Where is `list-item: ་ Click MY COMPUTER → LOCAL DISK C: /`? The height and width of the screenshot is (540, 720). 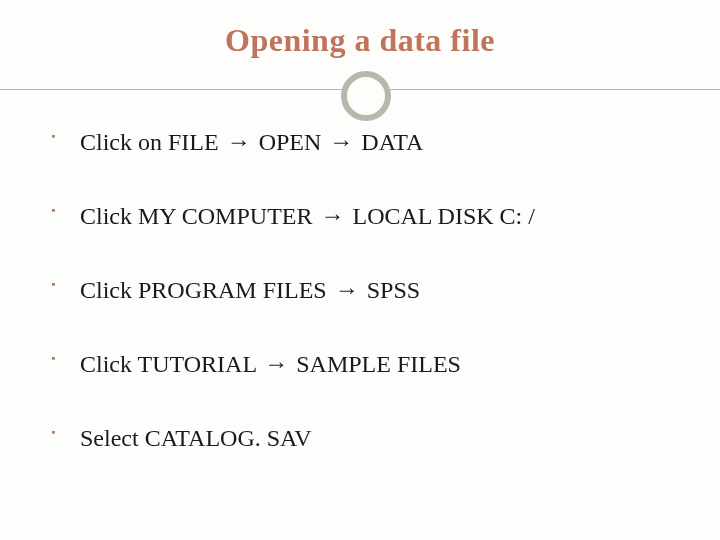
list-item: ་ Click MY COMPUTER → LOCAL DISK C: / is located at coordinates (360, 216).